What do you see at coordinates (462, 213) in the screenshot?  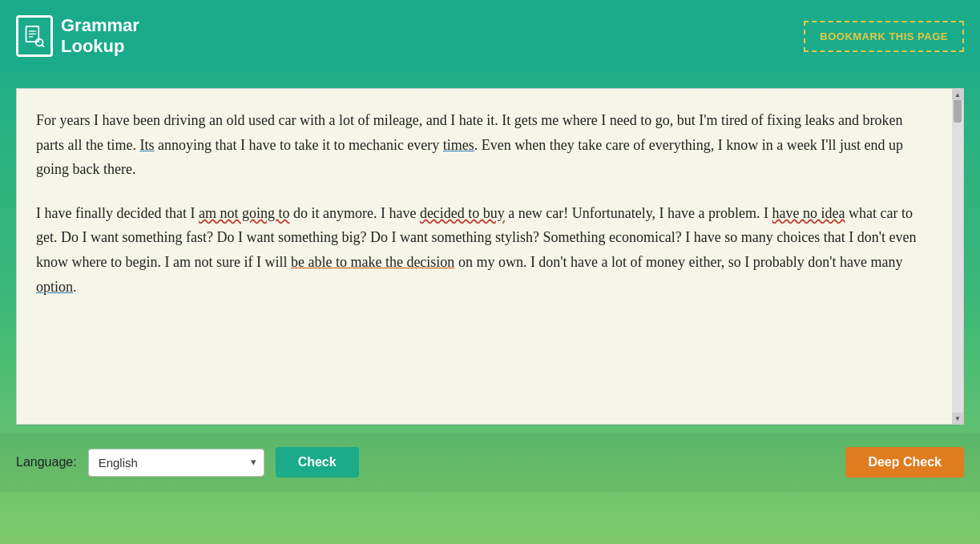 I see `phrase-decided-to-buy: decided to buy` at bounding box center [462, 213].